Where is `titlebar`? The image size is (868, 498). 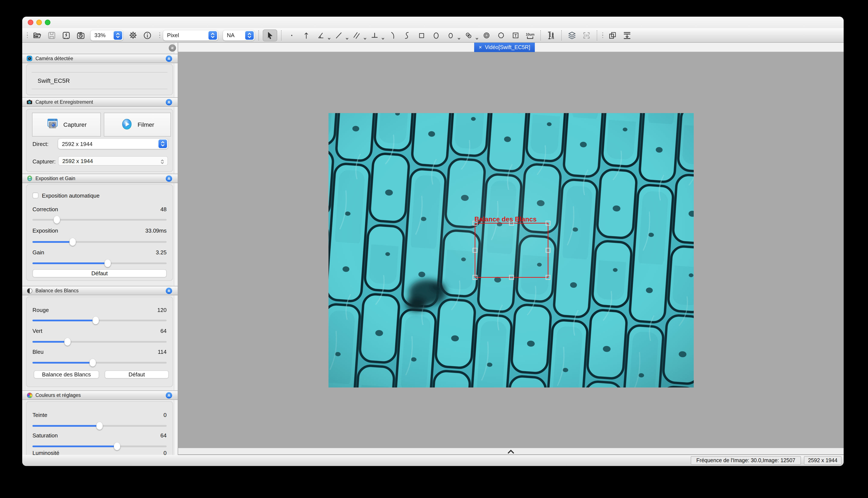 titlebar is located at coordinates (433, 23).